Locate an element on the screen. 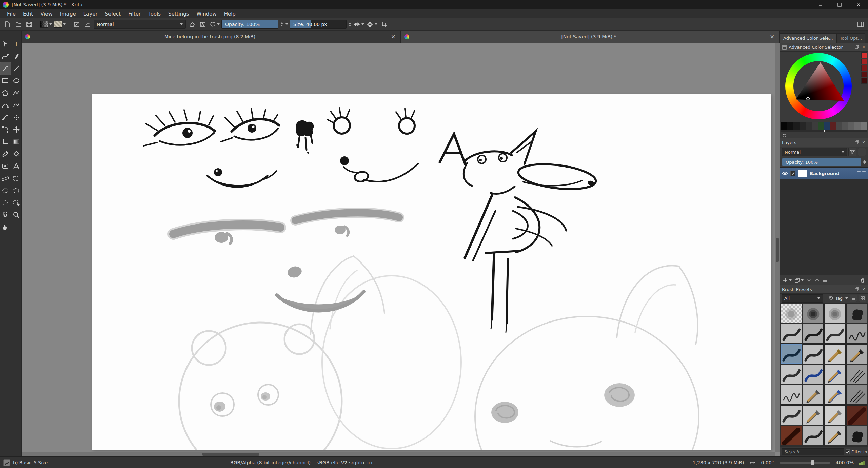  maximize-button is located at coordinates (840, 5).